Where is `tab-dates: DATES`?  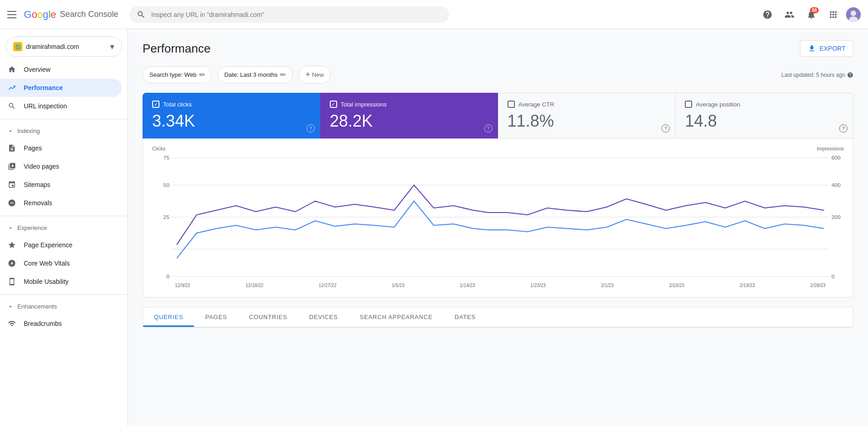 tab-dates: DATES is located at coordinates (465, 317).